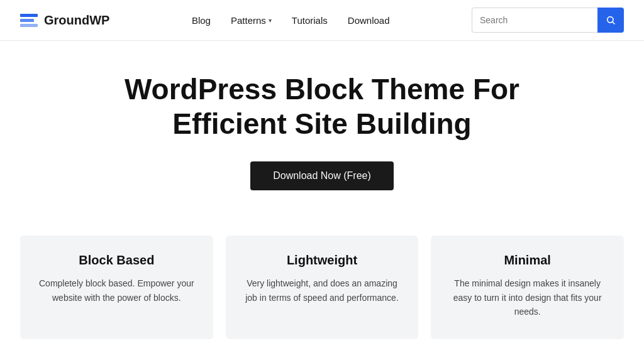  I want to click on nav-tutorials: Tutorials, so click(309, 20).